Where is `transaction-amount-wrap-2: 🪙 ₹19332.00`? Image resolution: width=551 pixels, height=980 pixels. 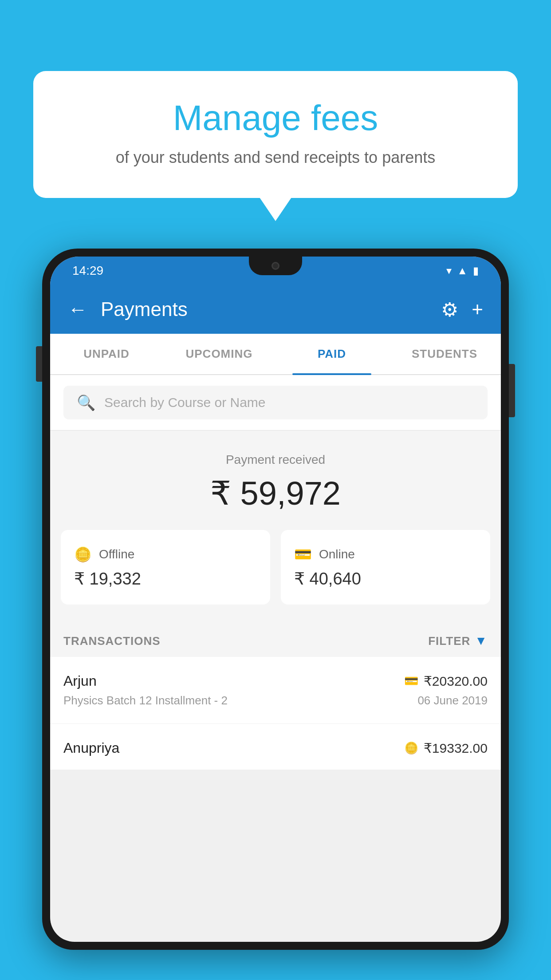 transaction-amount-wrap-2: 🪙 ₹19332.00 is located at coordinates (446, 748).